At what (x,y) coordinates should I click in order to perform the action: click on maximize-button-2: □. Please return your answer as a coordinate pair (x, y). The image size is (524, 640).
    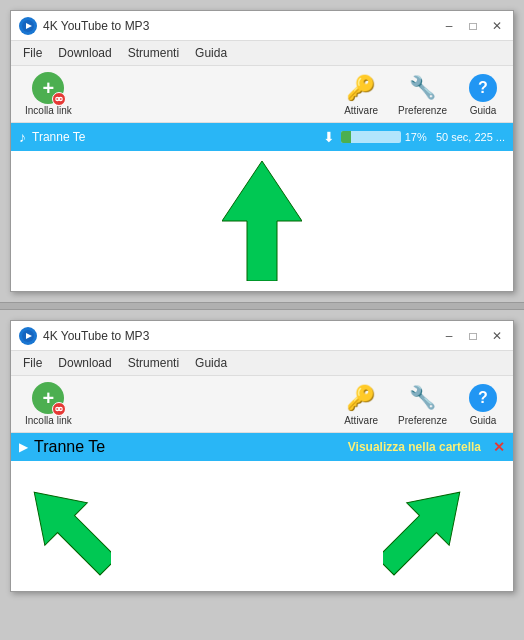
    Looking at the image, I should click on (473, 336).